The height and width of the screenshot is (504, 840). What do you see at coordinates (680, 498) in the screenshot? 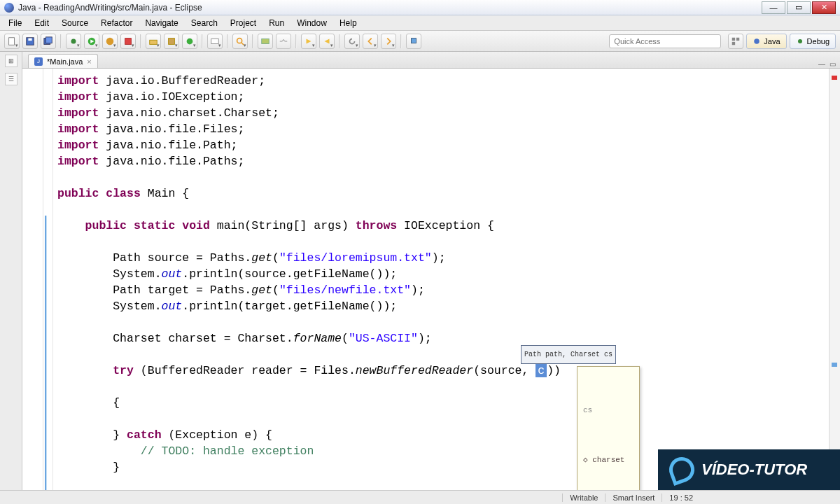
I see `status-cursor-pos: 19 : 52` at bounding box center [680, 498].